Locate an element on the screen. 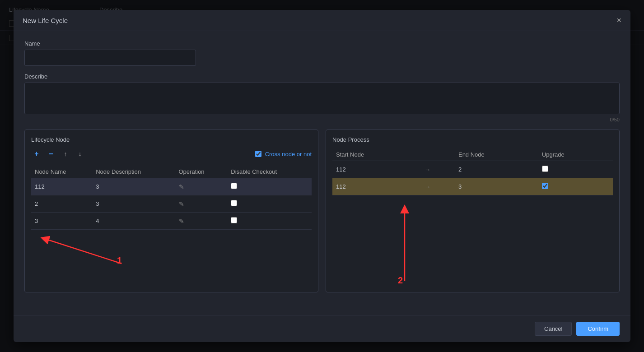 The image size is (644, 352). node-table: Node Name Node Description Operation Dis… is located at coordinates (172, 198).